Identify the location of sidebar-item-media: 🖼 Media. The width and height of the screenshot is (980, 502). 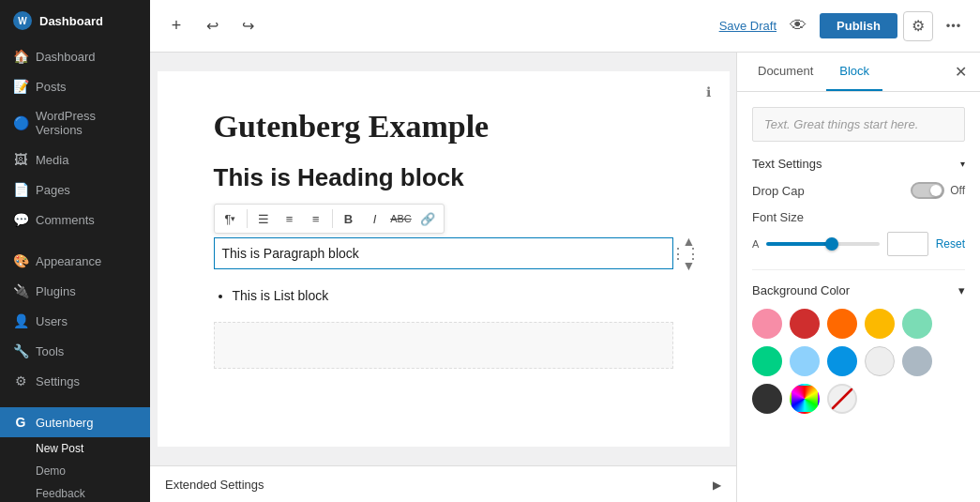
(75, 160).